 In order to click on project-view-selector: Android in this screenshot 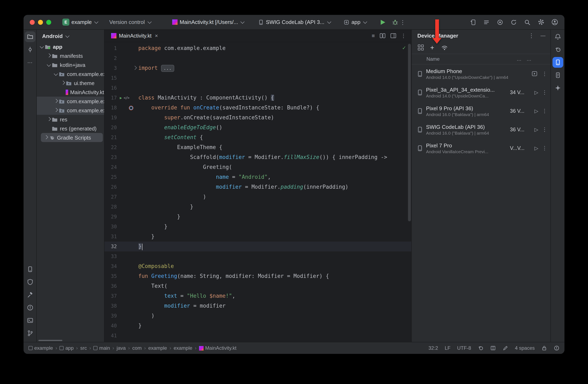, I will do `click(70, 36)`.